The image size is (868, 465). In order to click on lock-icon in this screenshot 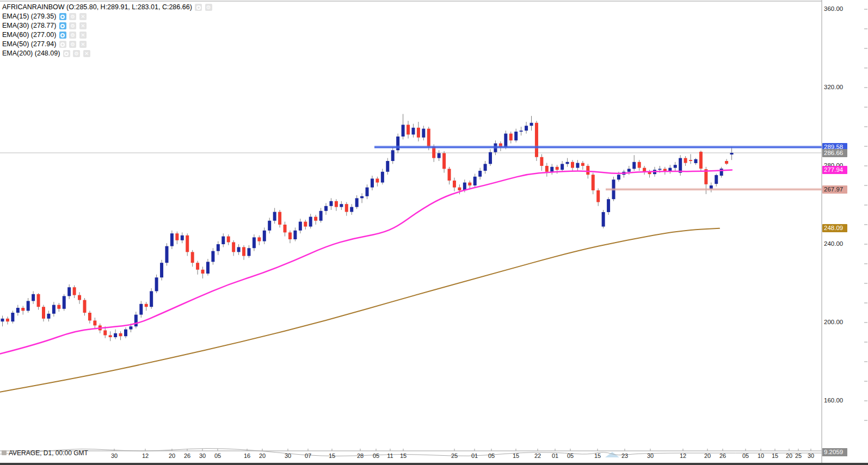, I will do `click(4, 452)`.